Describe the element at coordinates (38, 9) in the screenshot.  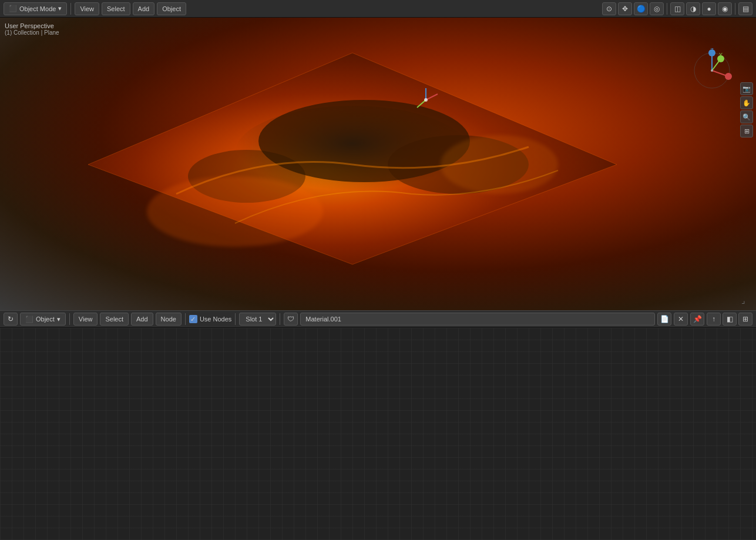
I see `mode-label: Object Mode` at that location.